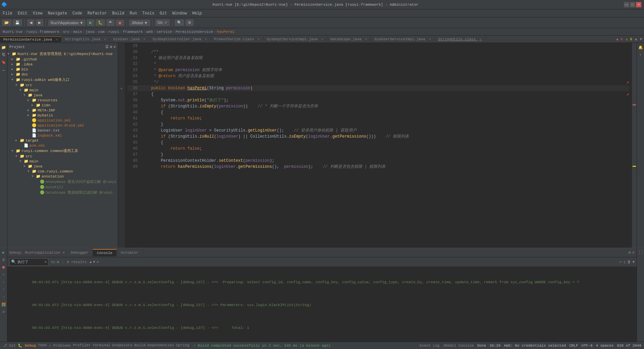  I want to click on window-controls: — □ ✕, so click(634, 5).